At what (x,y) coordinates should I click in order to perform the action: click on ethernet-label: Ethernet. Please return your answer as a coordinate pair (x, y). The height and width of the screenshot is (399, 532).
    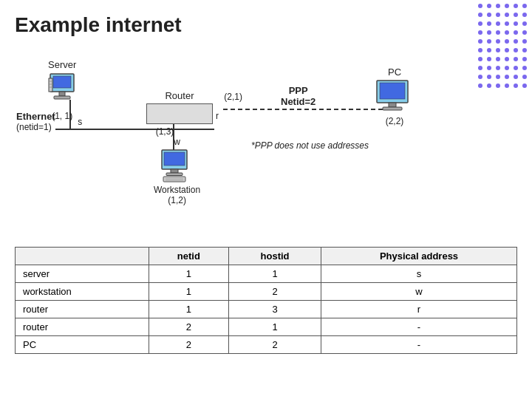
    Looking at the image, I should click on (35, 117).